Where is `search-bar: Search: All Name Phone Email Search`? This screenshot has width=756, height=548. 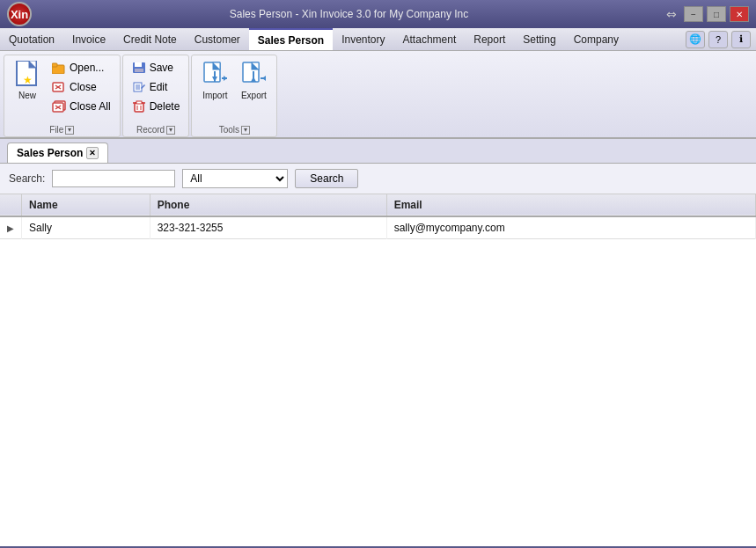 search-bar: Search: All Name Phone Email Search is located at coordinates (378, 179).